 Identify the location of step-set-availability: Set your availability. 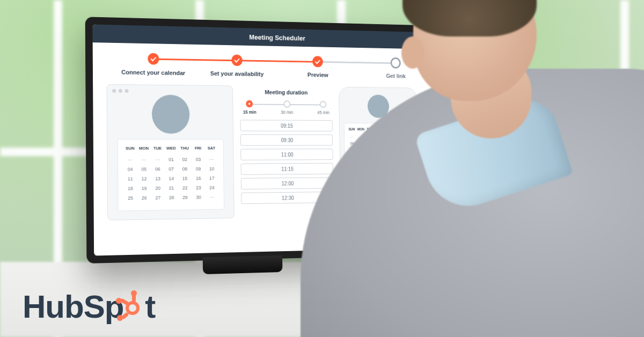
(237, 65).